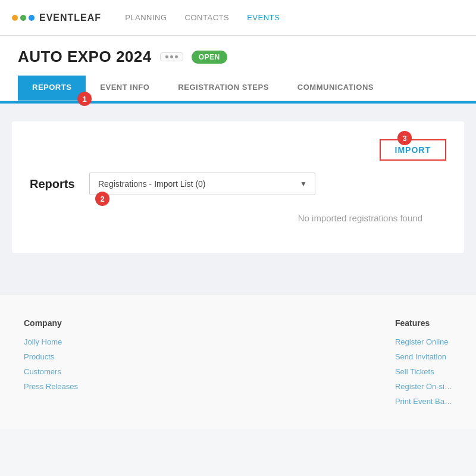 The image size is (476, 476). I want to click on dots-menu-button, so click(171, 57).